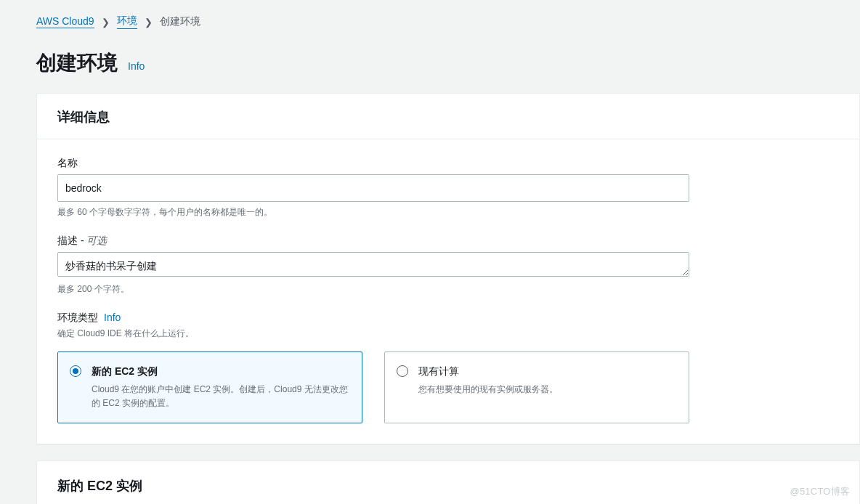  I want to click on tile-existing-compute: 现有计算 您有想要使用的现有实例或服务器。, so click(537, 388).